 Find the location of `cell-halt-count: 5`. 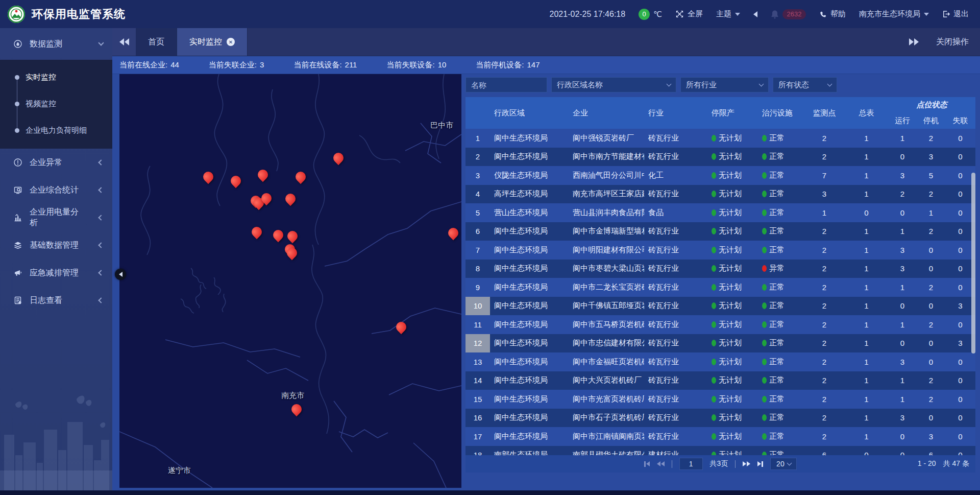

cell-halt-count: 5 is located at coordinates (931, 176).